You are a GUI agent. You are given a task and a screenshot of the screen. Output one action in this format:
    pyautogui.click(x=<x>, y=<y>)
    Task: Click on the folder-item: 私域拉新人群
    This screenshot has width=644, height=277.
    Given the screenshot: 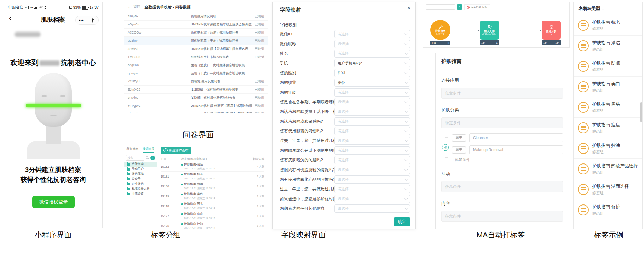 What is the action you would take?
    pyautogui.click(x=140, y=189)
    